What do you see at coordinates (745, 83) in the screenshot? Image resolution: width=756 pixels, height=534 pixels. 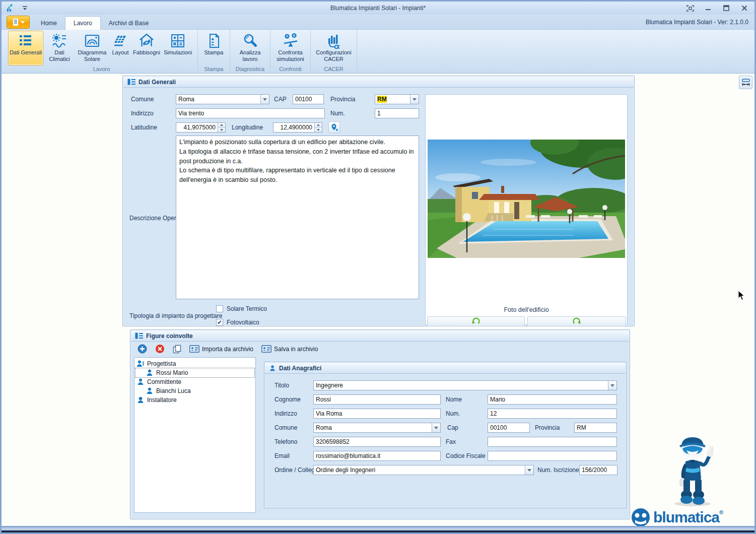 I see `panel-width-toggle-button` at bounding box center [745, 83].